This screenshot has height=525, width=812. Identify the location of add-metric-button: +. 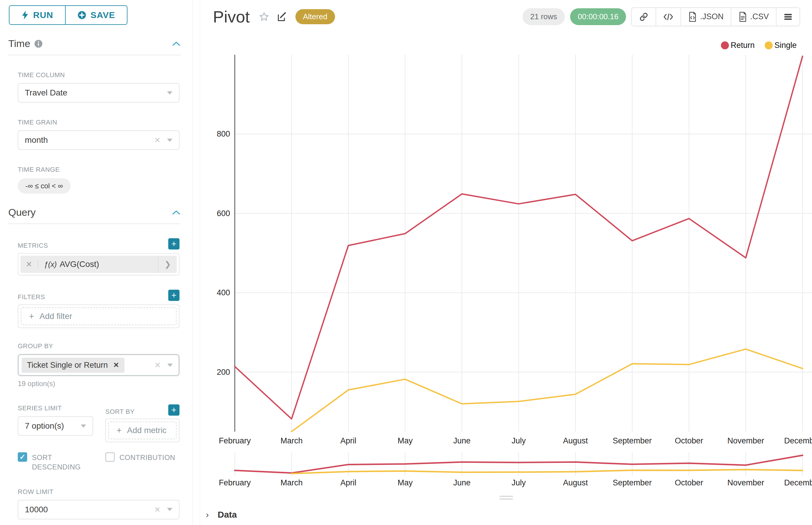
(174, 244).